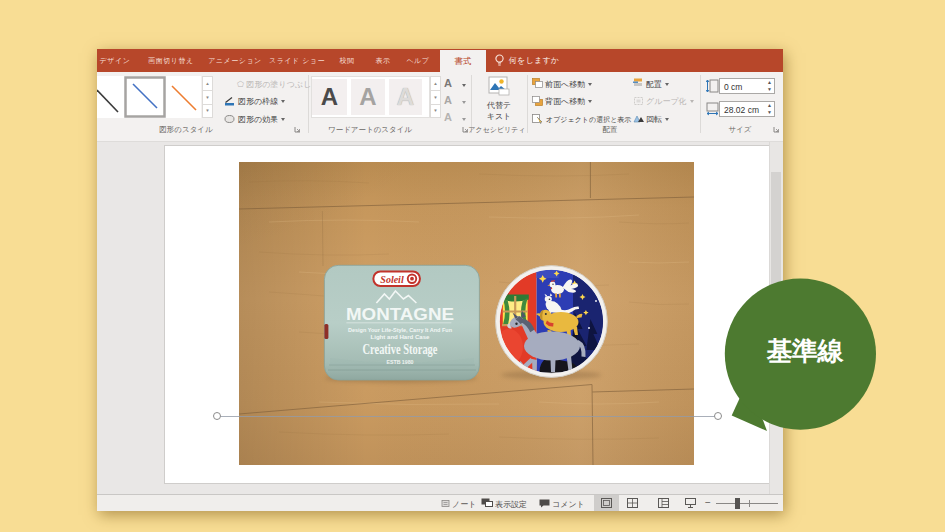 This screenshot has width=945, height=532. I want to click on svg-text: Light and Hard Case, so click(400, 337).